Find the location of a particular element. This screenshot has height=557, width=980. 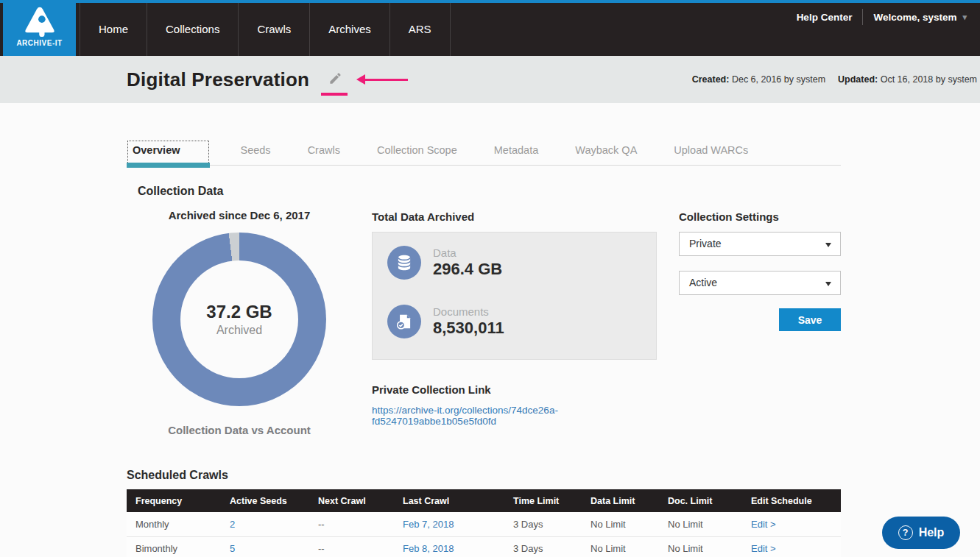

navbar-right: Help Center Welcome, system ▾ is located at coordinates (882, 17).